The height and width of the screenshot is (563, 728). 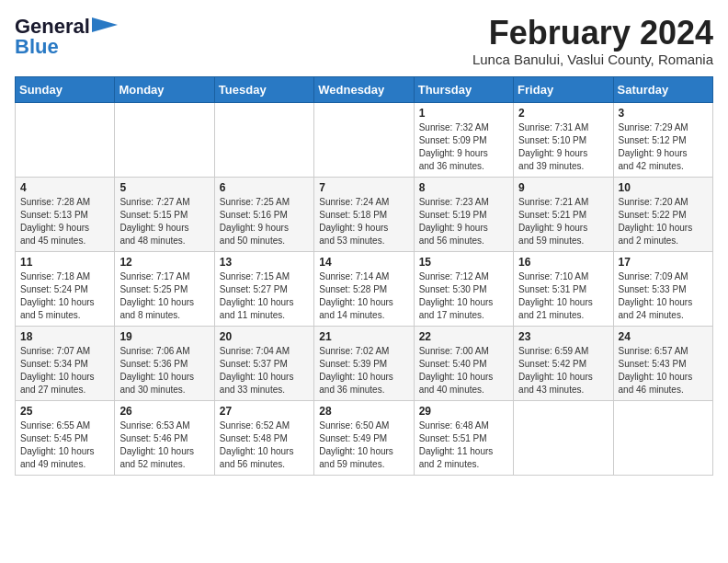 What do you see at coordinates (265, 445) in the screenshot?
I see `day-detail: Sunrise: 6:52 AM Sunset: 5:48 PM Dayligh…` at bounding box center [265, 445].